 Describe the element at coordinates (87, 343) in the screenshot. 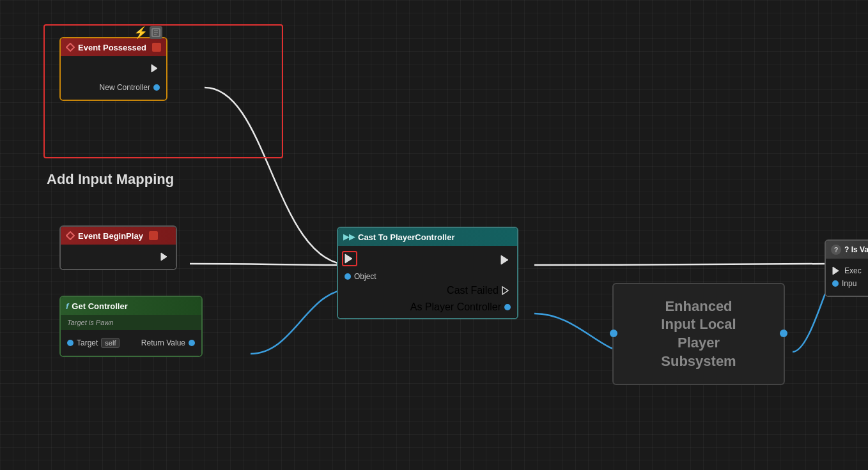

I see `pin-label-target: Target` at that location.